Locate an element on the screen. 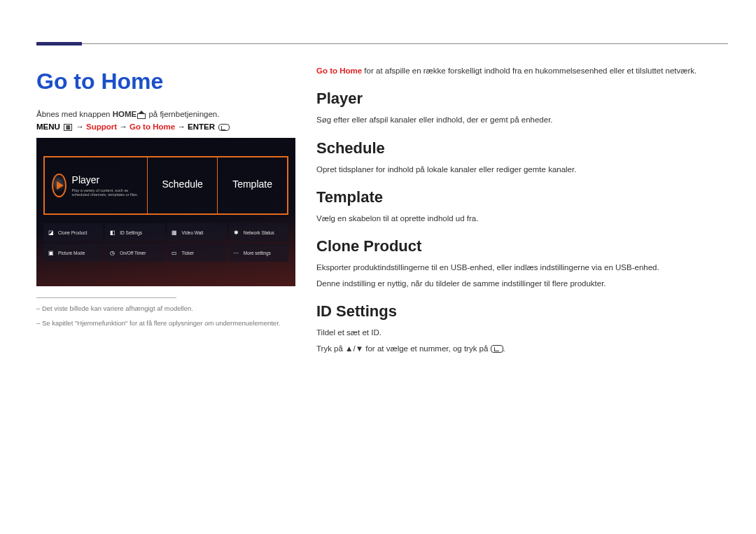 This screenshot has height=534, width=756. footnote: Se kapitlet "Hjemmefunktion" for at få f… is located at coordinates (168, 323).